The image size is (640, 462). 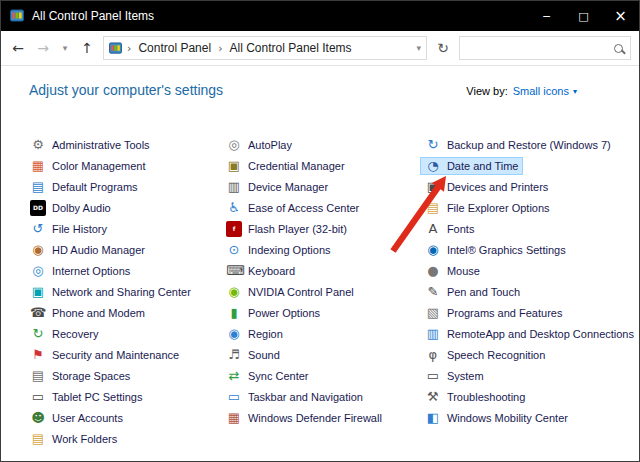 What do you see at coordinates (292, 208) in the screenshot?
I see `control-panel-item: ♿Ease of Access Center` at bounding box center [292, 208].